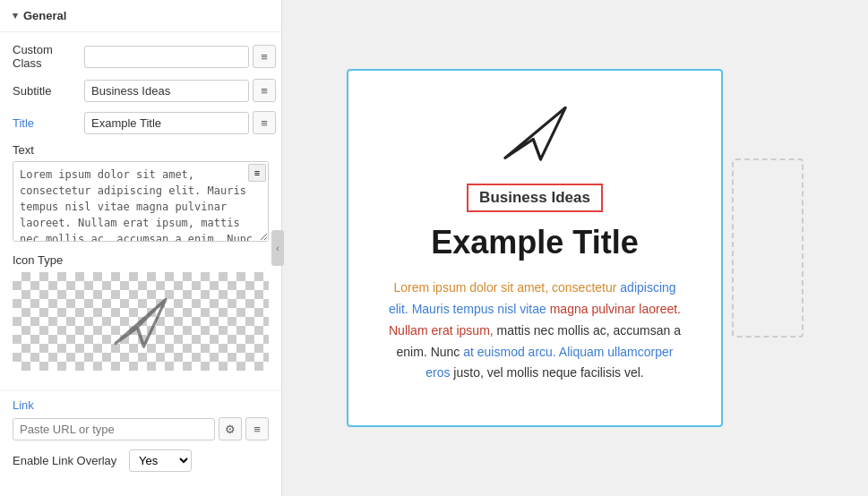  What do you see at coordinates (71, 460) in the screenshot?
I see `enable-link-label: Enable Link Overlay` at bounding box center [71, 460].